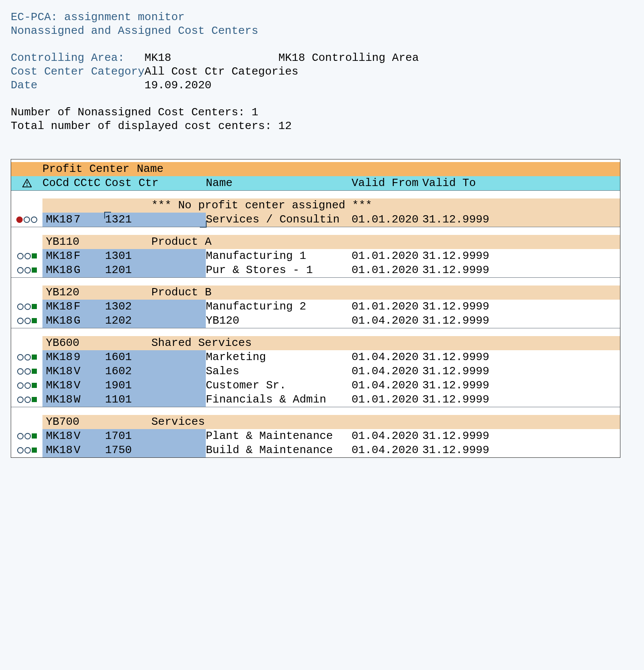 This screenshot has width=644, height=670. I want to click on col-header-profit-center: Profit Center, so click(90, 169).